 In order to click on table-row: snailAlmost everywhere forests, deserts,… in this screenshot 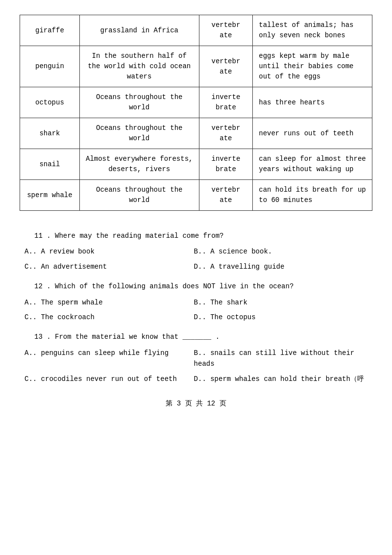, I will do `click(196, 165)`.